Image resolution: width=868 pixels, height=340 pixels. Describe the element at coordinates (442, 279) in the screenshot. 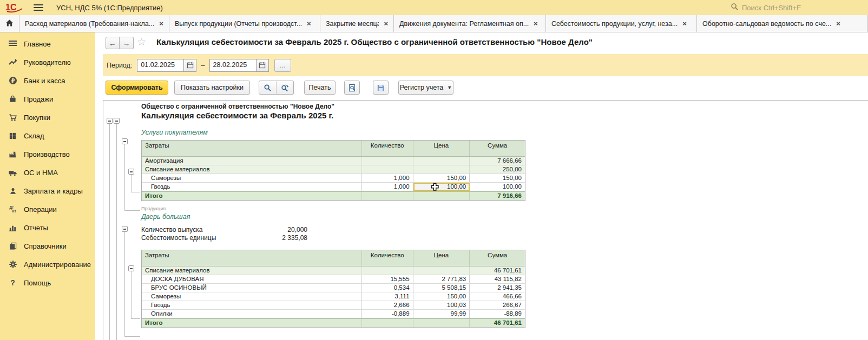

I see `cell-price: 2 771,83` at that location.